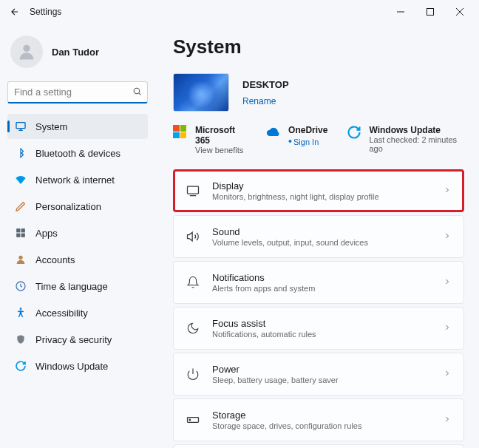  Describe the element at coordinates (430, 12) in the screenshot. I see `maximize-button` at that location.